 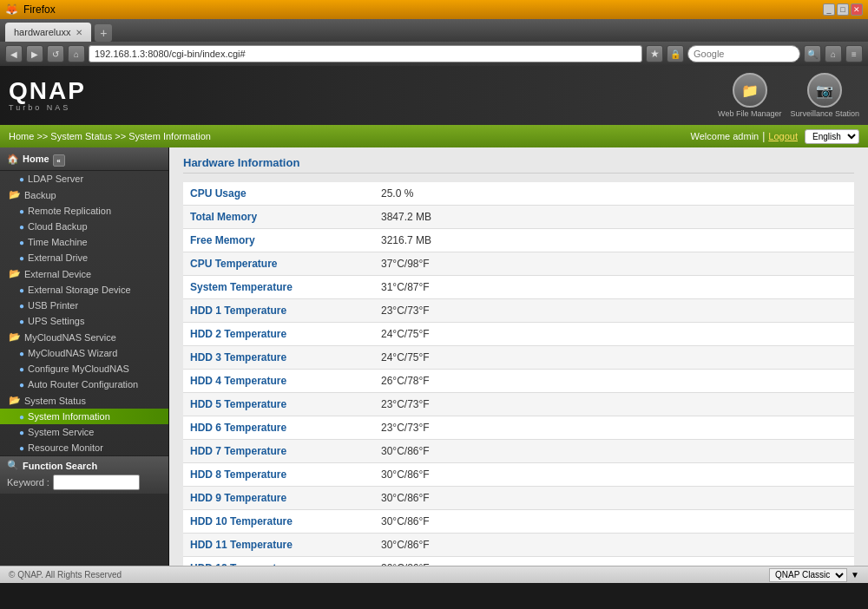 What do you see at coordinates (519, 217) in the screenshot?
I see `table-row: Total Memory3847.2 MB` at bounding box center [519, 217].